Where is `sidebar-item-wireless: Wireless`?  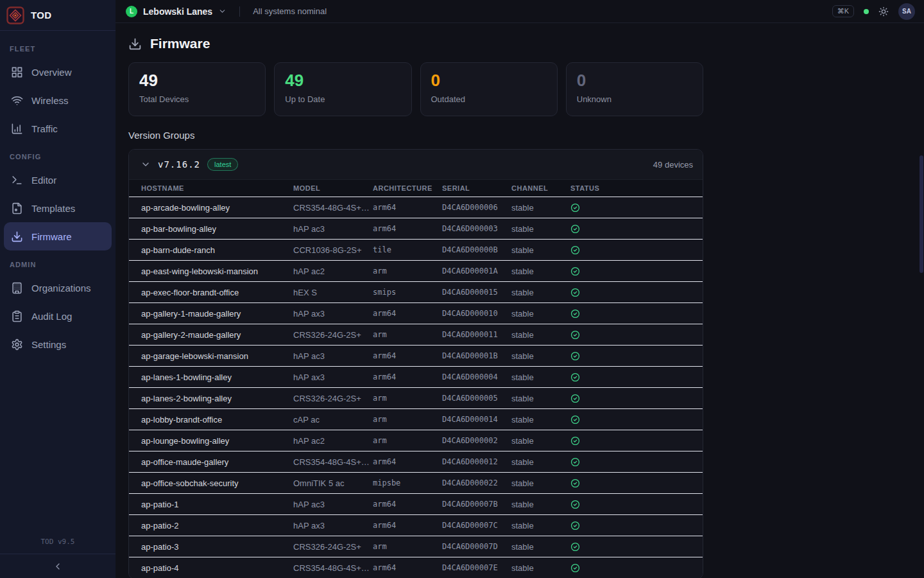
sidebar-item-wireless: Wireless is located at coordinates (58, 100).